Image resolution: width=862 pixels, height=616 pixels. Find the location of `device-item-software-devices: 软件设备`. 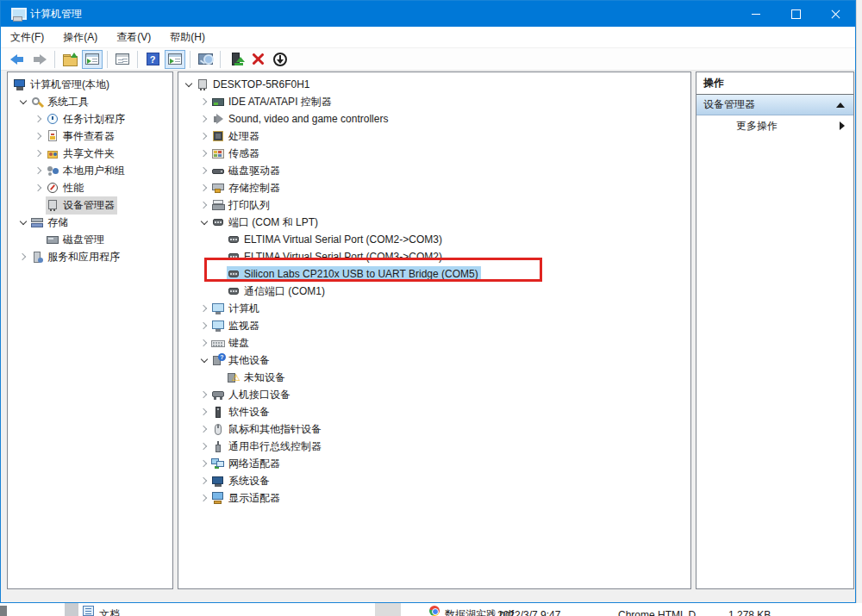

device-item-software-devices: 软件设备 is located at coordinates (434, 412).